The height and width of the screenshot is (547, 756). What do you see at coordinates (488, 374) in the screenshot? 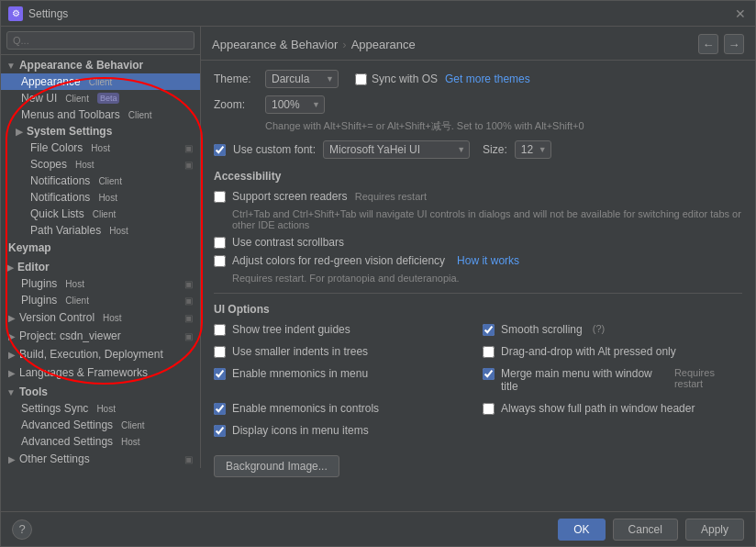
I see `merge-main-menu-checkbox` at bounding box center [488, 374].